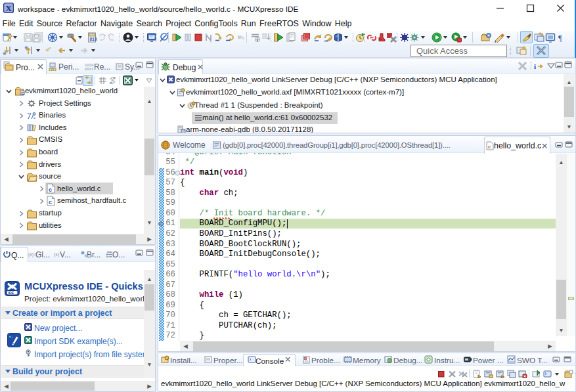 The image size is (576, 392). I want to click on svg-text: C, so click(22, 93).